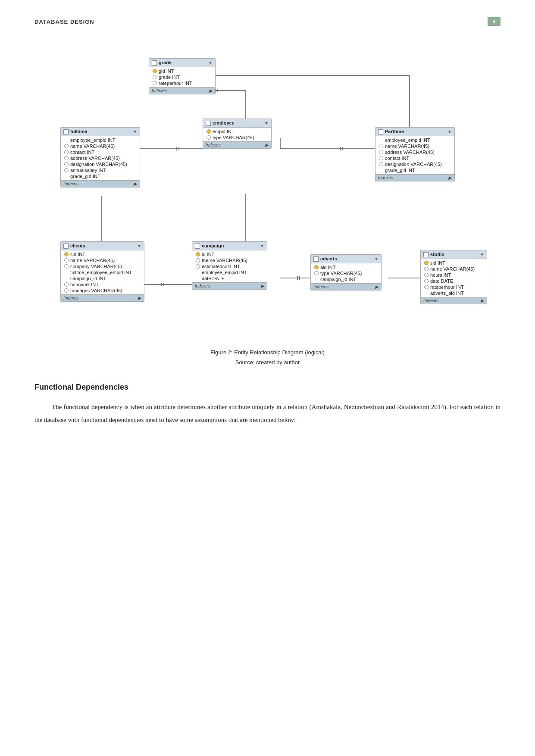 This screenshot has height=756, width=535. I want to click on page-number: 4, so click(494, 22).